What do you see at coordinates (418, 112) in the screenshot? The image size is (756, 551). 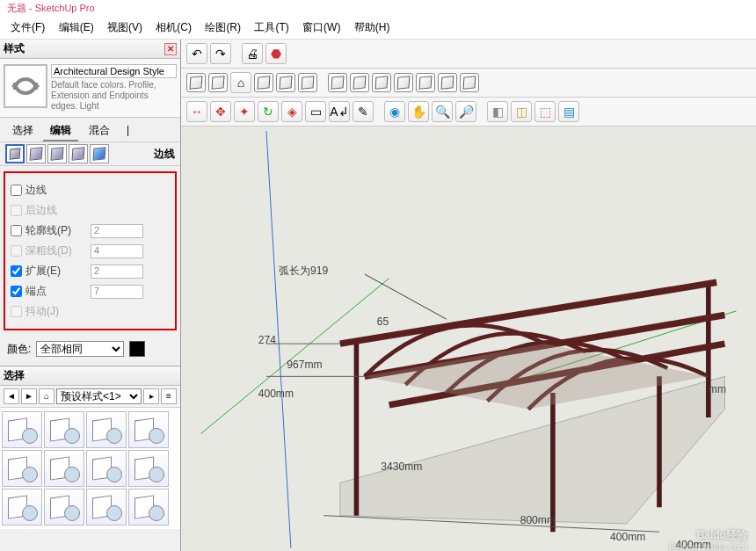 I see `pan-icon: ✋` at bounding box center [418, 112].